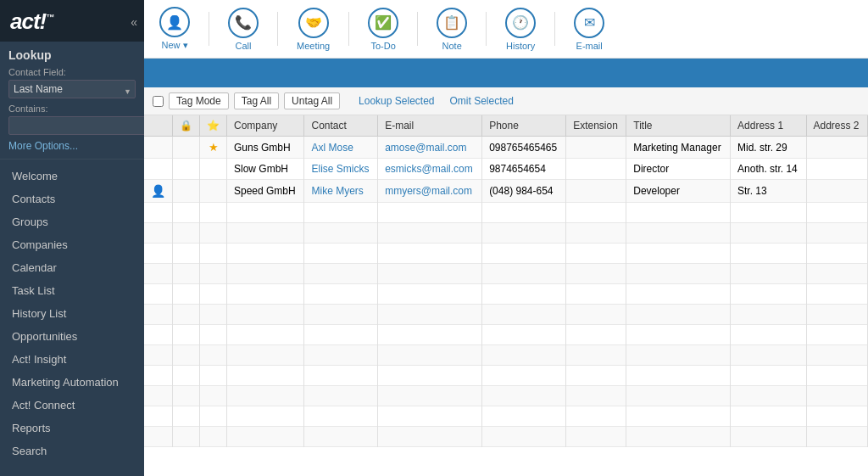  What do you see at coordinates (266, 170) in the screenshot?
I see `row-company: Slow GmbH` at bounding box center [266, 170].